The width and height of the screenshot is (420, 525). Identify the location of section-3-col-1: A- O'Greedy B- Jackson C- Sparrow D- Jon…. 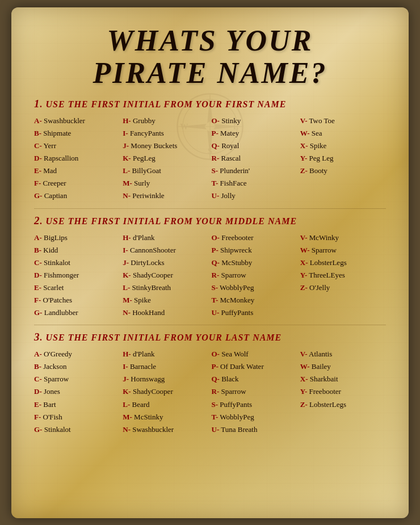
(77, 392).